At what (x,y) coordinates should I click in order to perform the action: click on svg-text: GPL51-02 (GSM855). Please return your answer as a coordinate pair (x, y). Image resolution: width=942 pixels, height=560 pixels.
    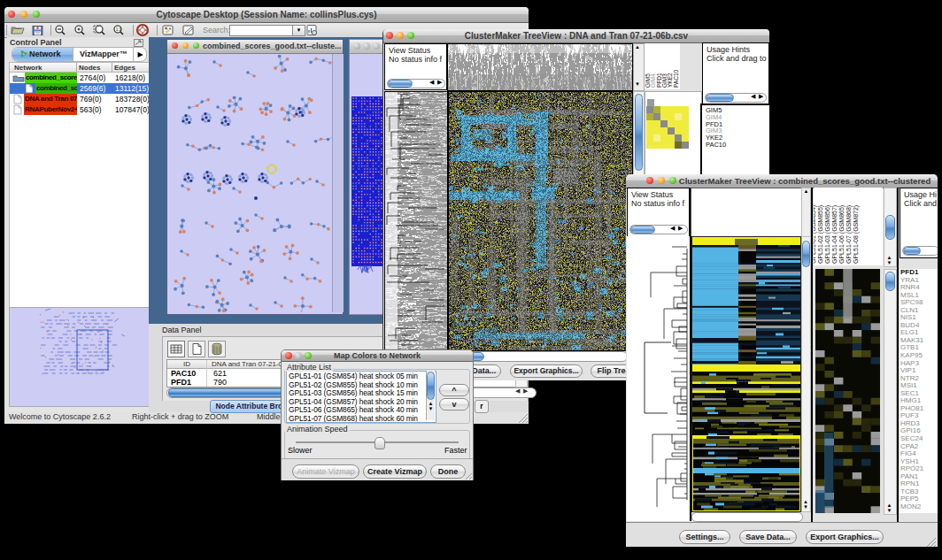
    Looking at the image, I should click on (821, 234).